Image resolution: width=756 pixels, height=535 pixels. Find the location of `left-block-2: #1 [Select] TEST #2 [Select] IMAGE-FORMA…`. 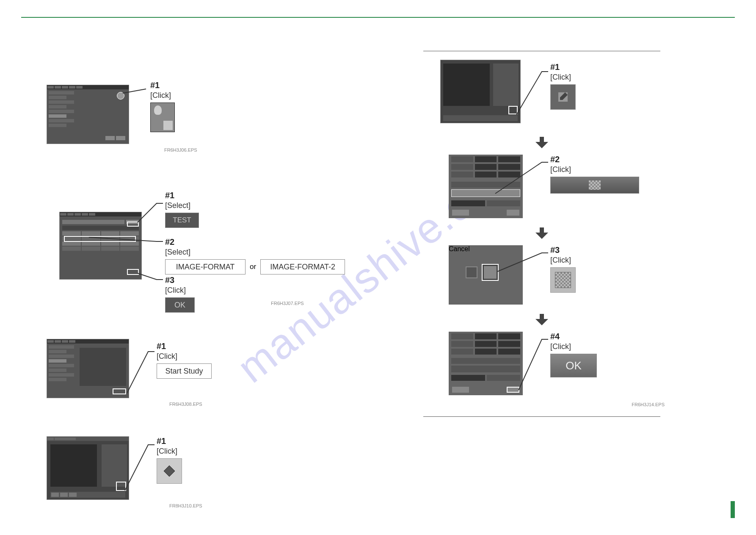

left-block-2: #1 [Select] TEST #2 [Select] IMAGE-FORMA… is located at coordinates (207, 244).